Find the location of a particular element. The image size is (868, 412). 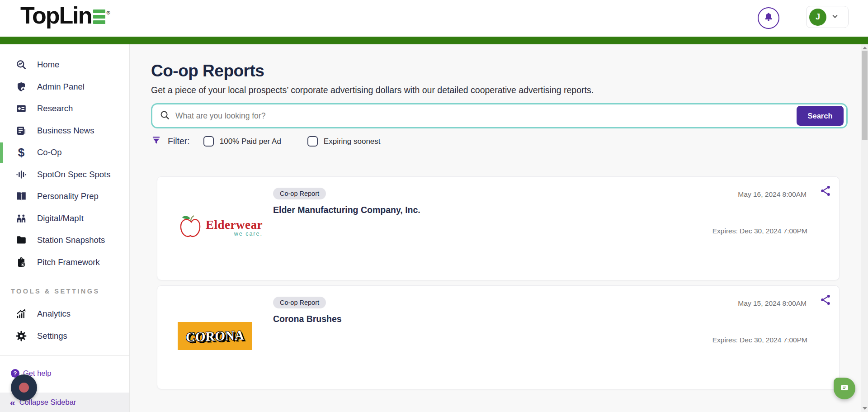

admin-shield-icon is located at coordinates (21, 87).